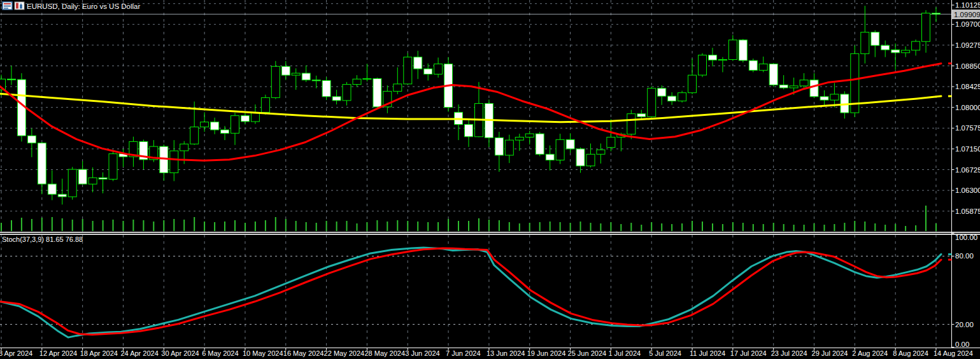  I want to click on date-axis-label: 3 Jun 2024, so click(422, 353).